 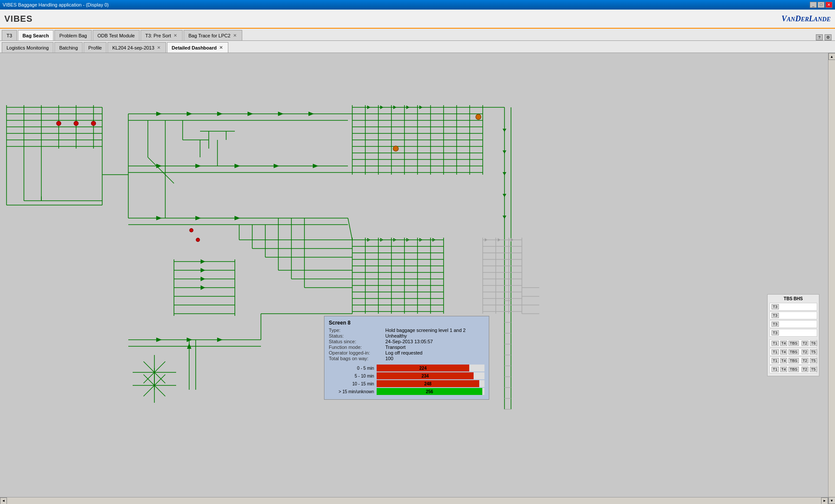 What do you see at coordinates (431, 391) in the screenshot?
I see `bar-track-15plus: 256` at bounding box center [431, 391].